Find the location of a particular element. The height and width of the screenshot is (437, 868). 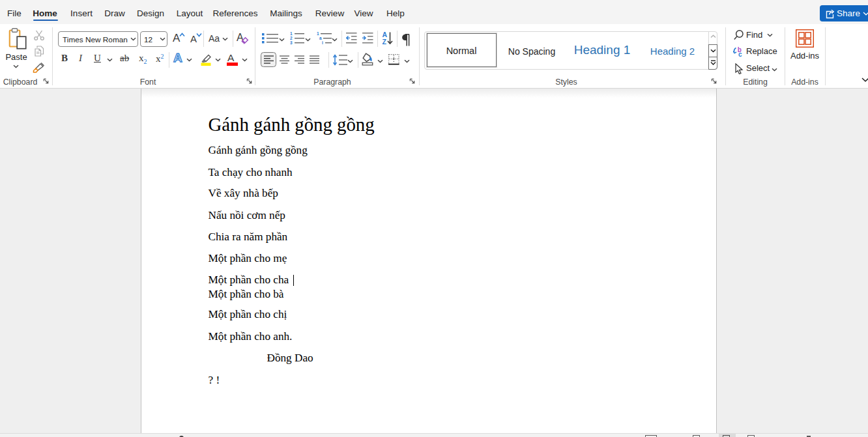

svg-text: c is located at coordinates (740, 53).